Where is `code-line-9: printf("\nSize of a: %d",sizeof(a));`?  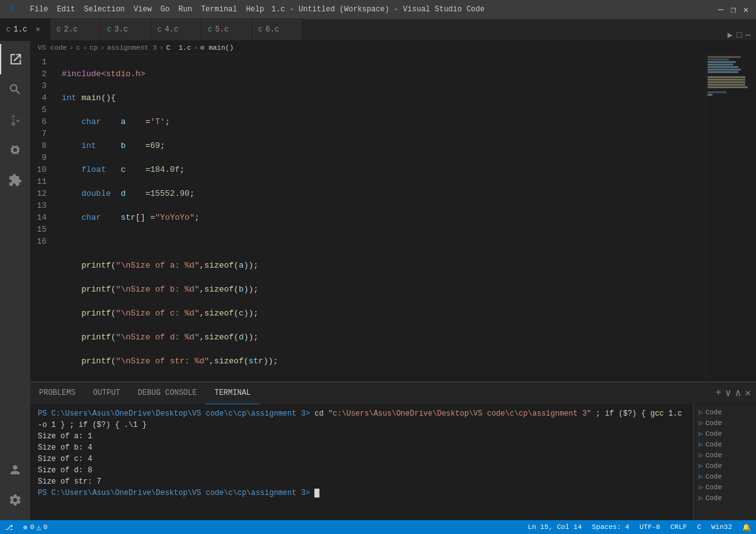 code-line-9: printf("\nSize of a: %d",sizeof(a)); is located at coordinates (384, 266).